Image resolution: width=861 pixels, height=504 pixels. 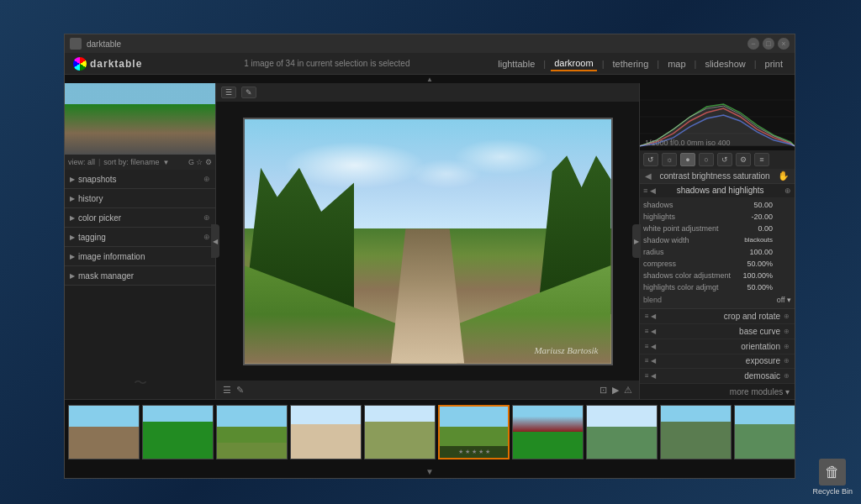 I want to click on group-icon: ✋, so click(x=784, y=176).